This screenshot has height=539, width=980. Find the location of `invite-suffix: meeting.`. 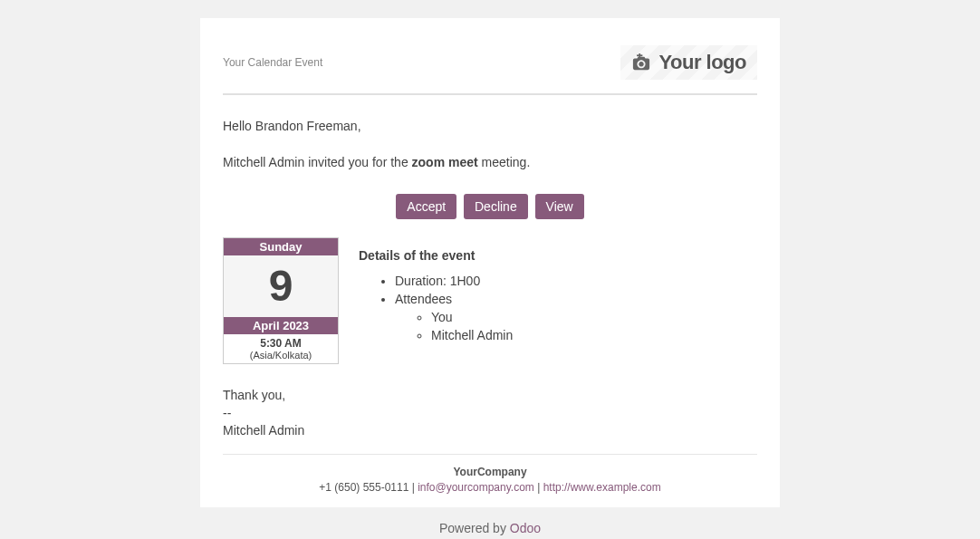

invite-suffix: meeting. is located at coordinates (504, 162).